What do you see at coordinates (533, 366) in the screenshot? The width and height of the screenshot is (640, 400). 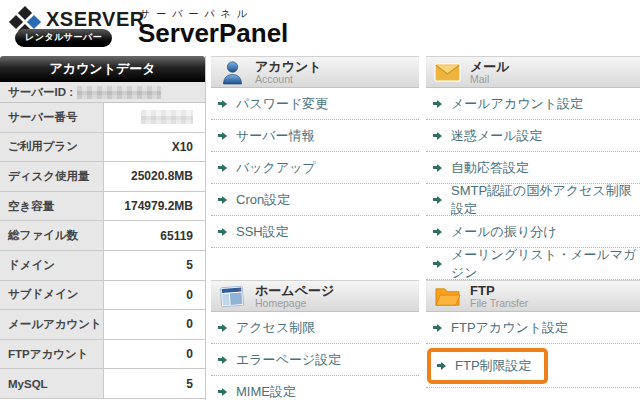 I see `menu-row-ftp-restriction: FTP制限設定` at bounding box center [533, 366].